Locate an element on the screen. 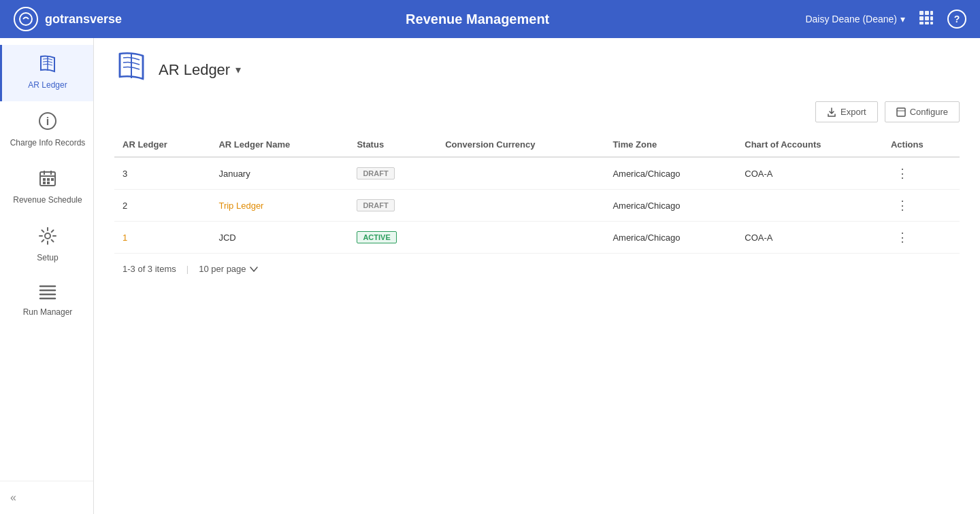 The height and width of the screenshot is (514, 980). pagination-summary: 1-3 of 3 items is located at coordinates (150, 269).